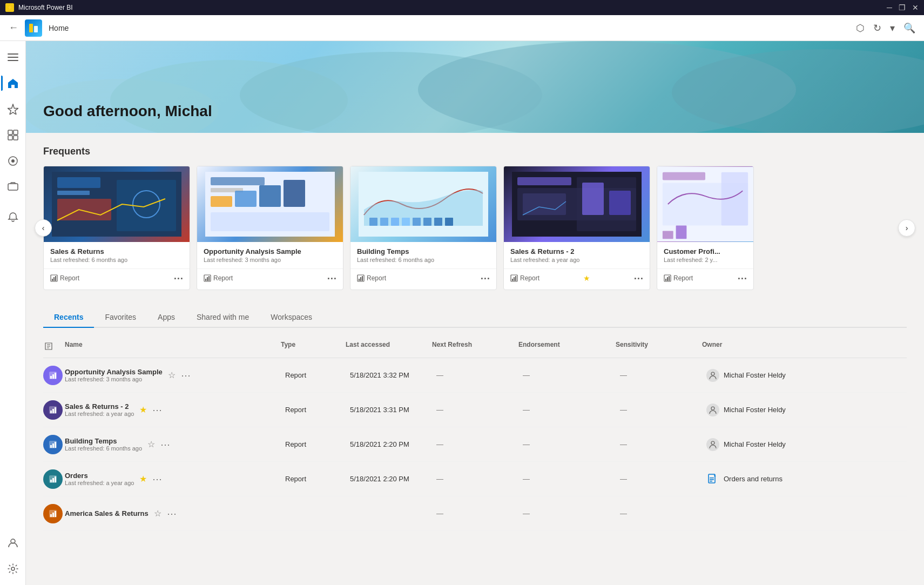  Describe the element at coordinates (805, 347) in the screenshot. I see `col-header-owner: Owner` at that location.